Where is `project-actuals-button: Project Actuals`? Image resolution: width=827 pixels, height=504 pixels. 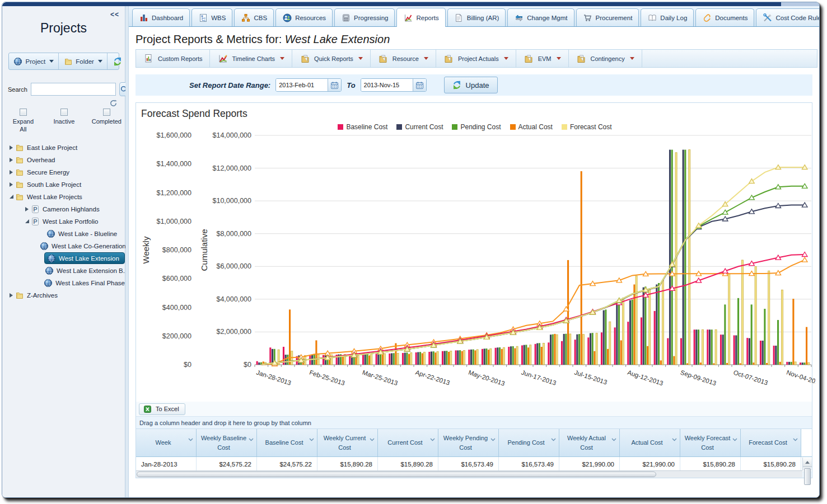
project-actuals-button: Project Actuals is located at coordinates (476, 58).